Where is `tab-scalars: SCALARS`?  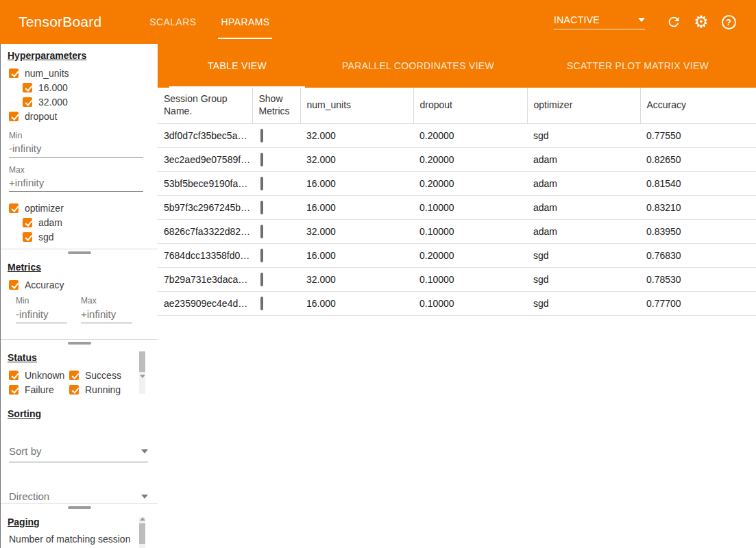 tab-scalars: SCALARS is located at coordinates (173, 22).